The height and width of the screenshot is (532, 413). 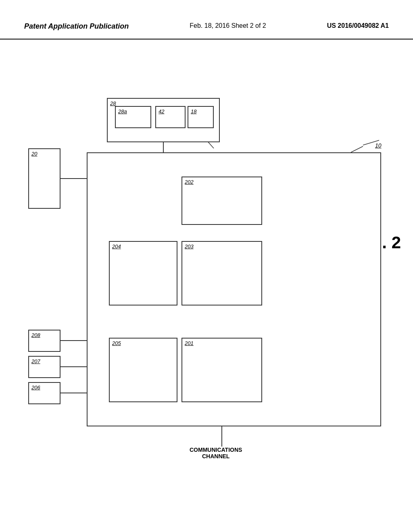 What do you see at coordinates (117, 343) in the screenshot?
I see `box-205-label: 205` at bounding box center [117, 343].